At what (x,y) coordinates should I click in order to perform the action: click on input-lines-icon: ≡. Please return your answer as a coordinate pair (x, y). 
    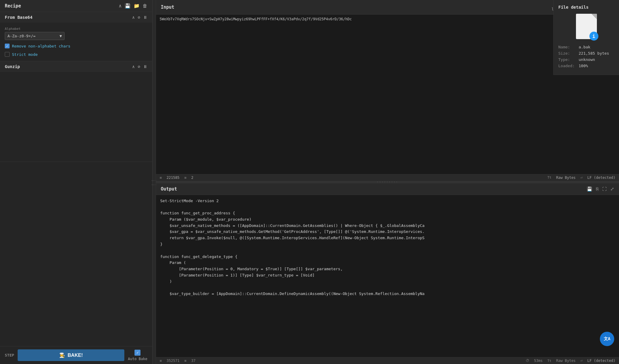
    Looking at the image, I should click on (185, 178).